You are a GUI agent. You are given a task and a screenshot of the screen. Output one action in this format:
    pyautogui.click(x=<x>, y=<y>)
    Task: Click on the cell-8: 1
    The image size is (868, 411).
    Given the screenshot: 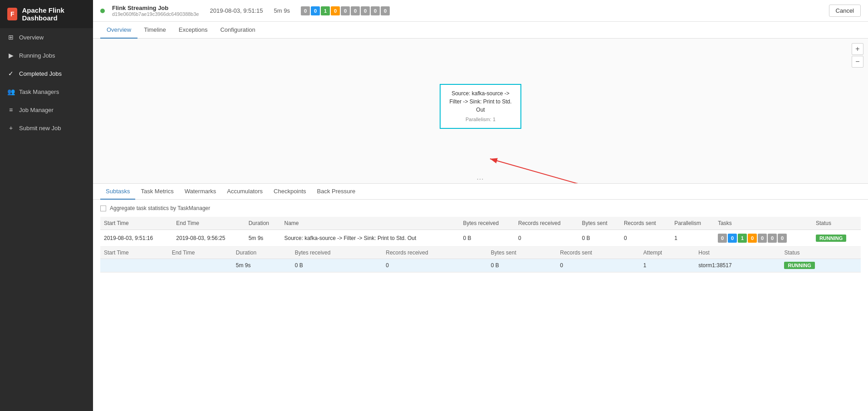 What is the action you would take?
    pyautogui.click(x=692, y=239)
    